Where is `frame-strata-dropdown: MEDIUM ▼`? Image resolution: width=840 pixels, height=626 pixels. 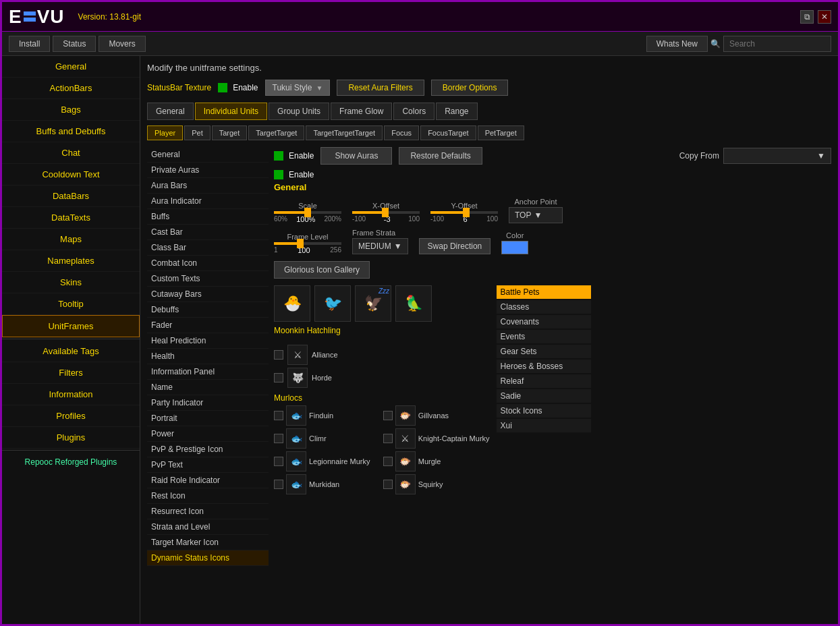
frame-strata-dropdown: MEDIUM ▼ is located at coordinates (381, 246).